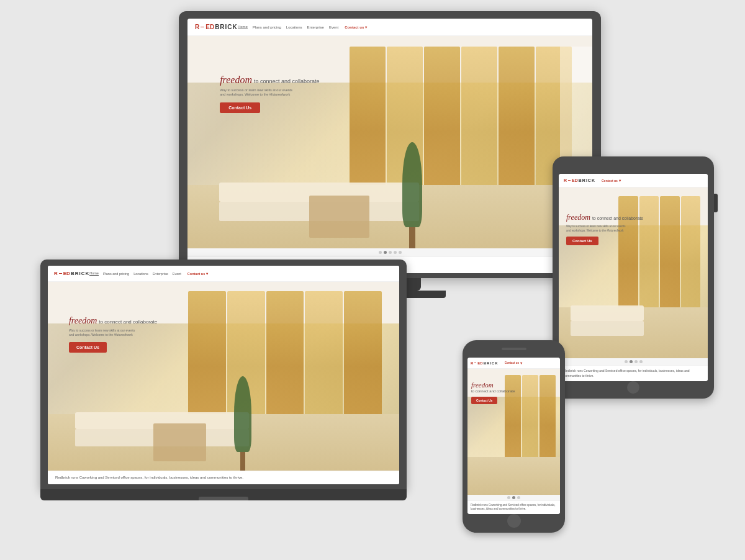 The height and width of the screenshot is (560, 745). What do you see at coordinates (269, 94) in the screenshot?
I see `monitor-hero-content: freedom to connect and collaborate Way t…` at bounding box center [269, 94].